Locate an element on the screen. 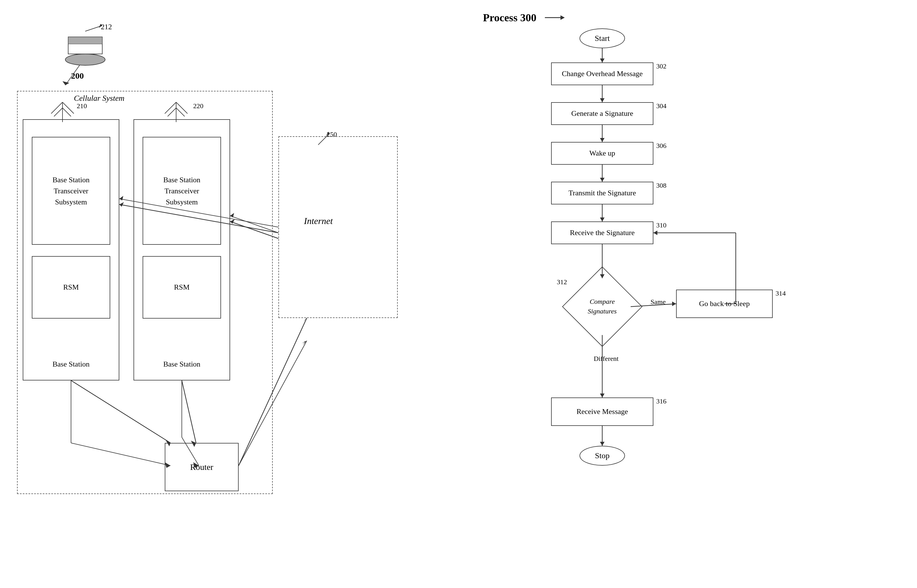 Image resolution: width=917 pixels, height=588 pixels. bs-1-bottom: Base Station is located at coordinates (71, 364).